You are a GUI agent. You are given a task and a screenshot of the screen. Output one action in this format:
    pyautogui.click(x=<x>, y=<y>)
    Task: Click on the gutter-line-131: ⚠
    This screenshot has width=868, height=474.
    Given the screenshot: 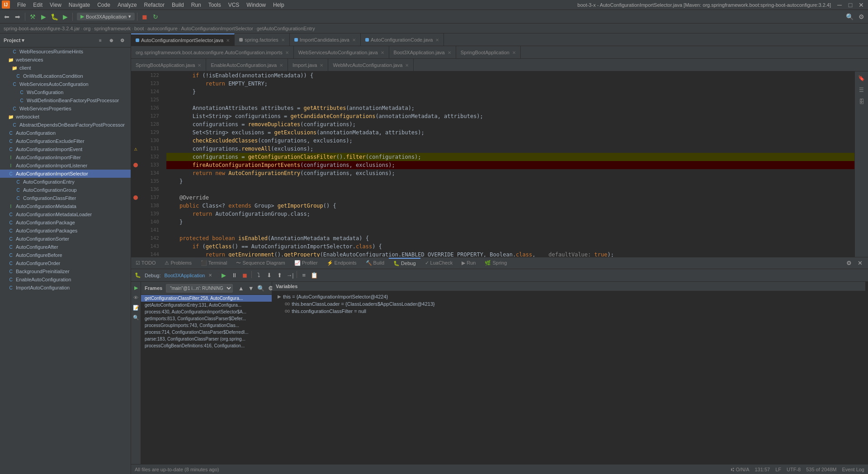 What is the action you would take?
    pyautogui.click(x=136, y=149)
    